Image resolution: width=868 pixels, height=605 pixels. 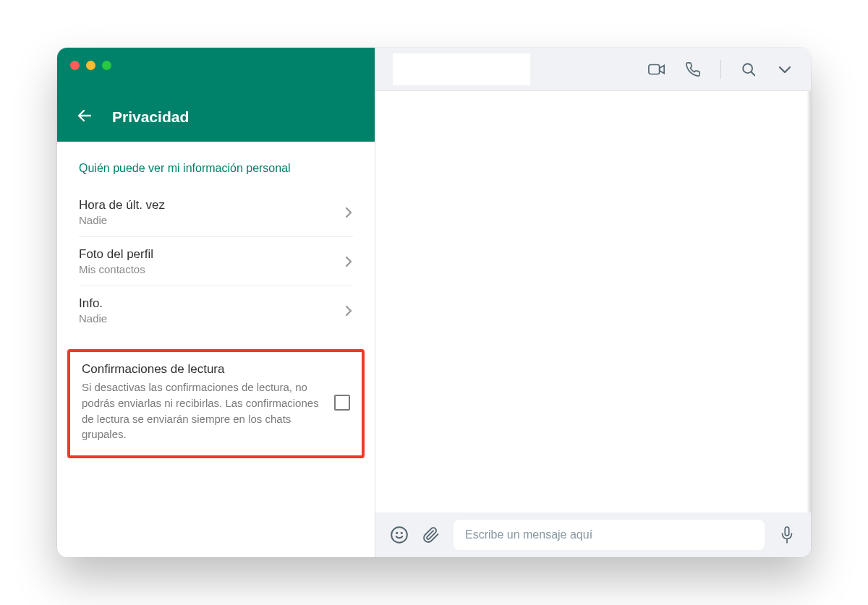 I want to click on paperclip-icon, so click(x=431, y=535).